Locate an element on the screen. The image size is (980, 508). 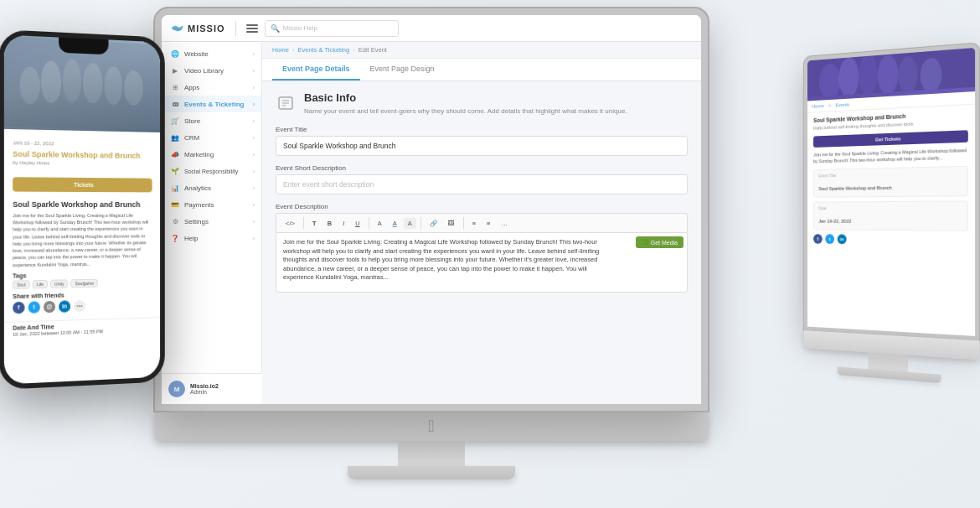
sidebar-item-video-library: ▶ Video Library › is located at coordinates (211, 70).